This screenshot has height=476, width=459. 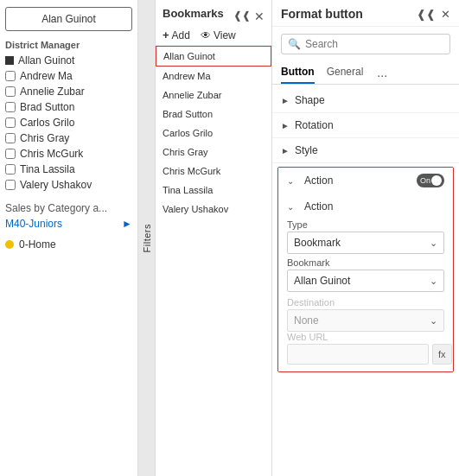 I want to click on list-item: Chris McGurk, so click(x=69, y=154).